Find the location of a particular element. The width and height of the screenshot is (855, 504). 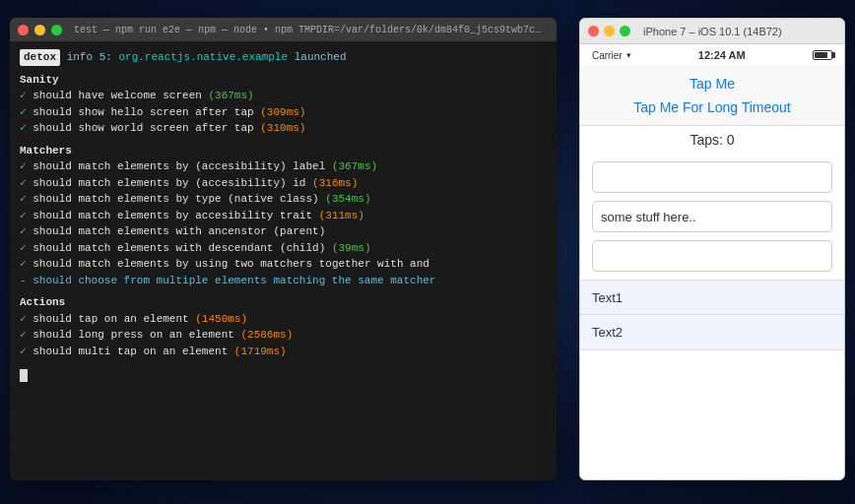

sanity-item-2: ✓ should show hello screen after tap (30… is located at coordinates (284, 112).